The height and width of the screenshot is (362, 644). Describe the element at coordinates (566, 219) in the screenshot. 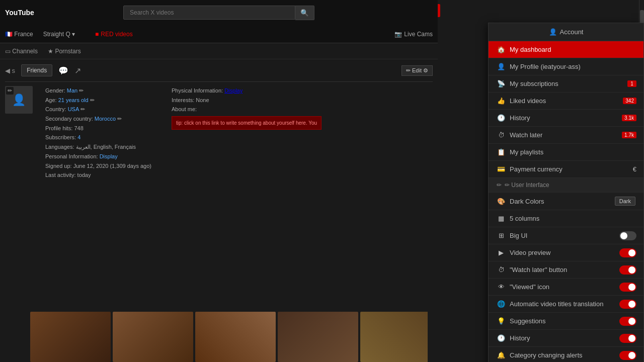

I see `menu-item-columns: ▦ 5 columns` at that location.